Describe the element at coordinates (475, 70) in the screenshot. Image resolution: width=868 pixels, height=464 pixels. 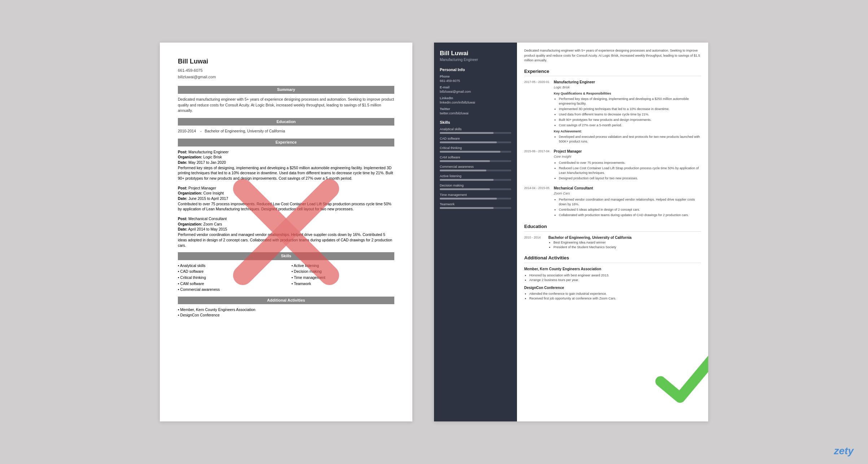
I see `sidebar-personal-label: Personal Info` at that location.